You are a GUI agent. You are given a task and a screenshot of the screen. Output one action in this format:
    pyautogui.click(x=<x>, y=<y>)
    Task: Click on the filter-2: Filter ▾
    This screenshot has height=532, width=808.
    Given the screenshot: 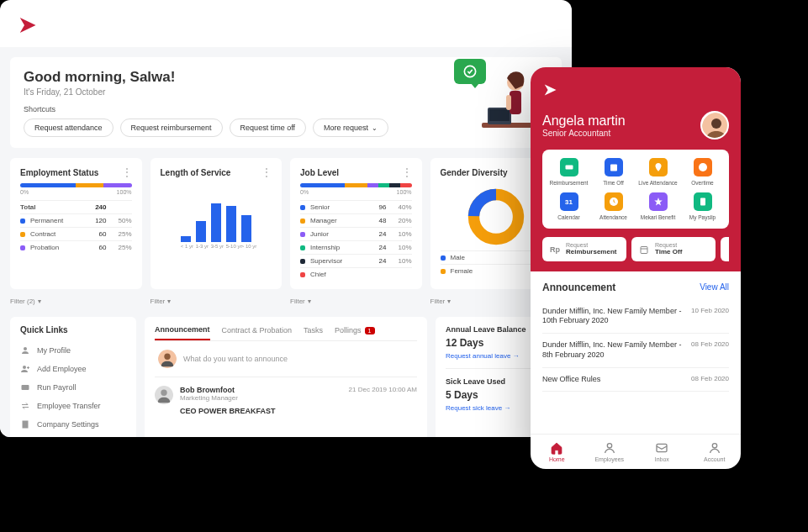 What is the action you would take?
    pyautogui.click(x=217, y=301)
    